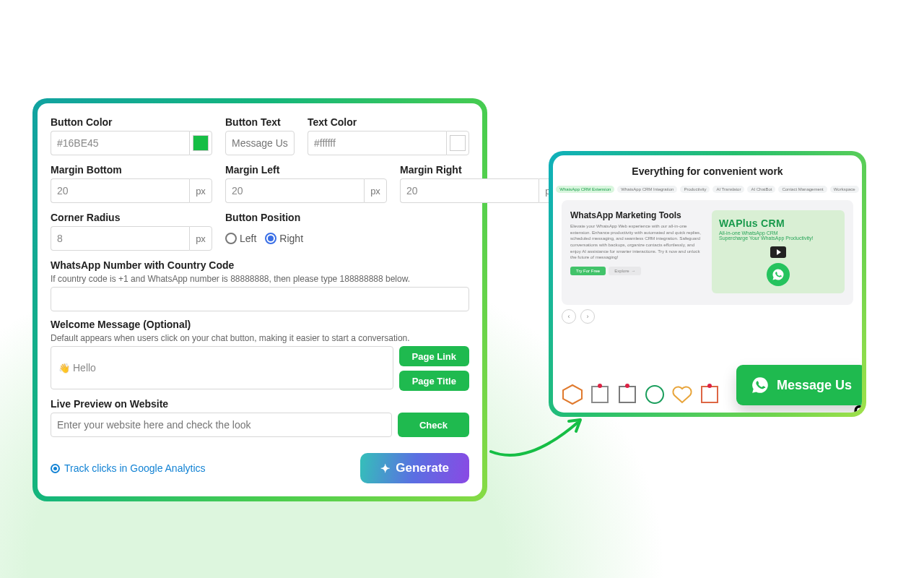 This screenshot has width=924, height=578. I want to click on textarea-welcome-message: 👋Hello, so click(222, 368).